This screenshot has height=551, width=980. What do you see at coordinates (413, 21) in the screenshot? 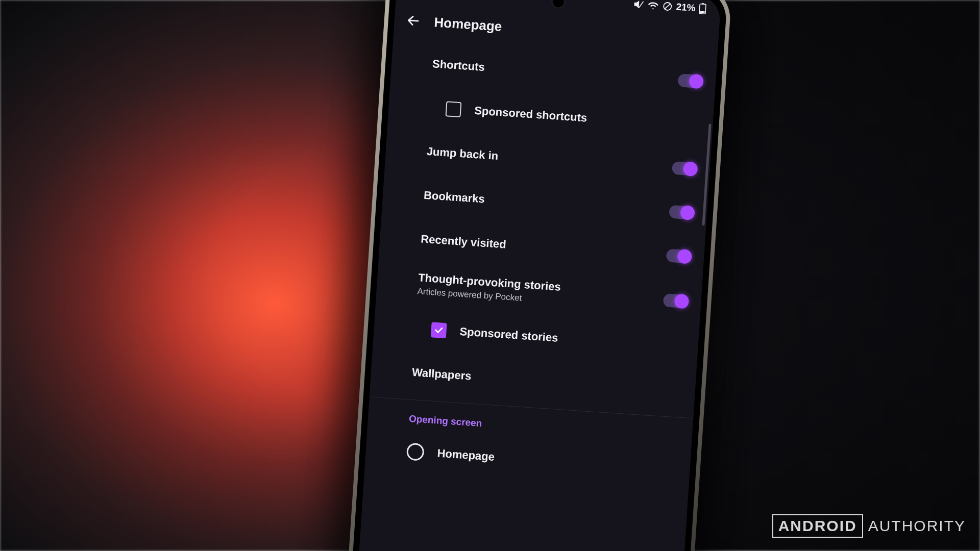
I see `back-button` at bounding box center [413, 21].